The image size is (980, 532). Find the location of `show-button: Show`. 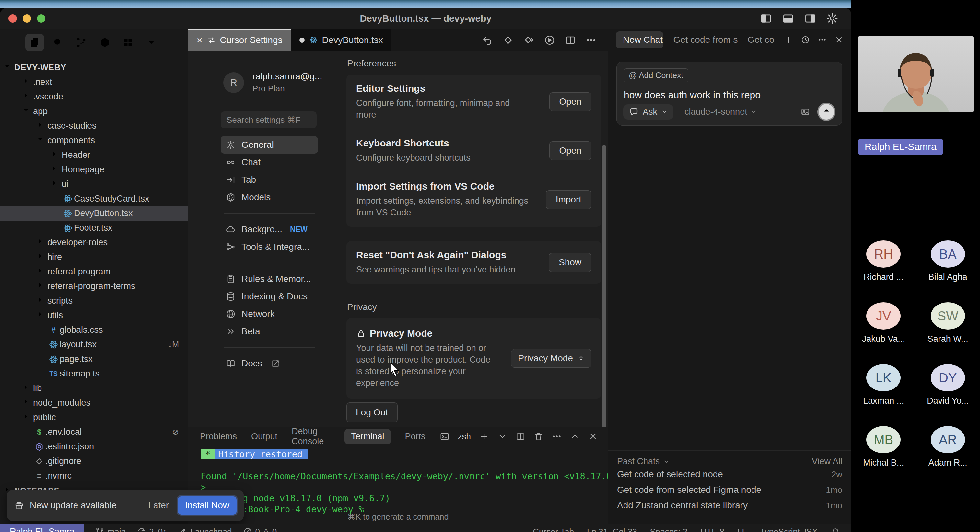

show-button: Show is located at coordinates (570, 262).